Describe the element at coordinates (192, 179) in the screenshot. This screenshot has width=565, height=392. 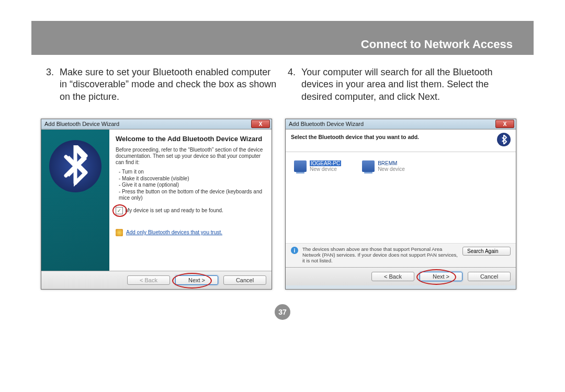
I see `bullet: Make it discoverable (visible)` at that location.